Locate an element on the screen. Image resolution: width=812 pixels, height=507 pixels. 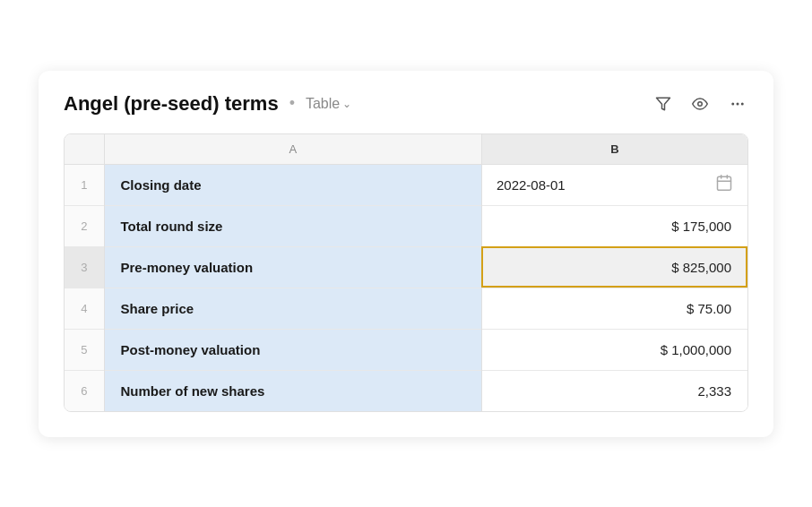
visibility-button is located at coordinates (700, 104).